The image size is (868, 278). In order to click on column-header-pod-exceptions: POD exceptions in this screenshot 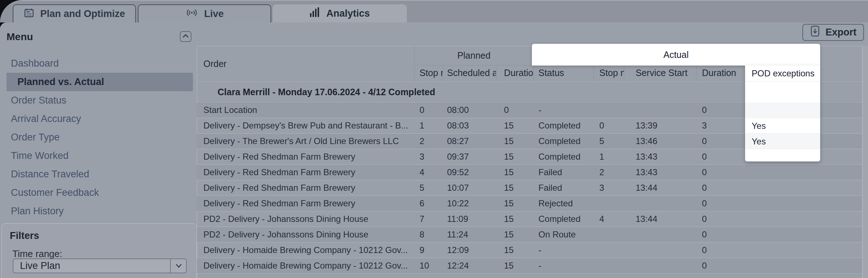, I will do `click(782, 73)`.